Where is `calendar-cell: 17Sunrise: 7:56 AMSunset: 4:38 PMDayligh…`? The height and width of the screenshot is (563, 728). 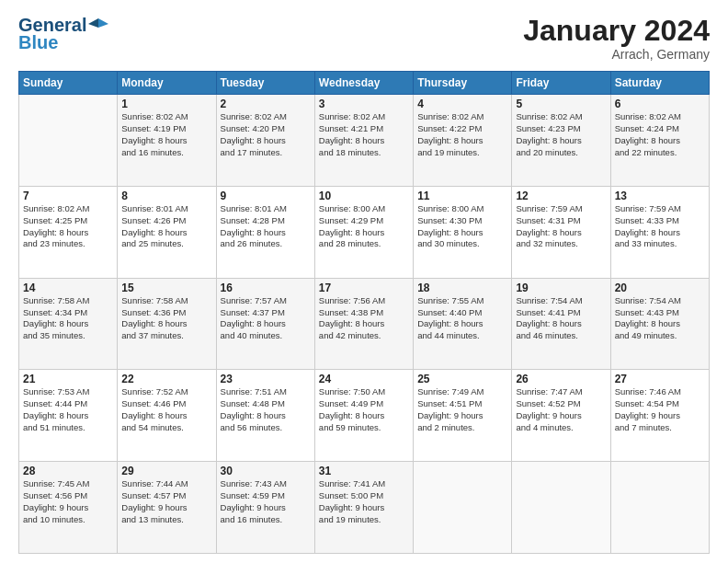 calendar-cell: 17Sunrise: 7:56 AMSunset: 4:38 PMDayligh… is located at coordinates (364, 324).